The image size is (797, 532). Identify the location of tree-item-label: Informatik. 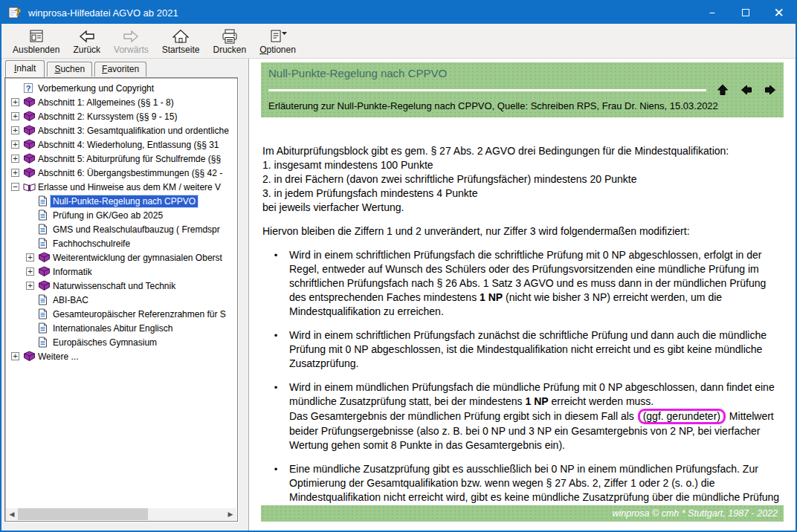
(73, 272).